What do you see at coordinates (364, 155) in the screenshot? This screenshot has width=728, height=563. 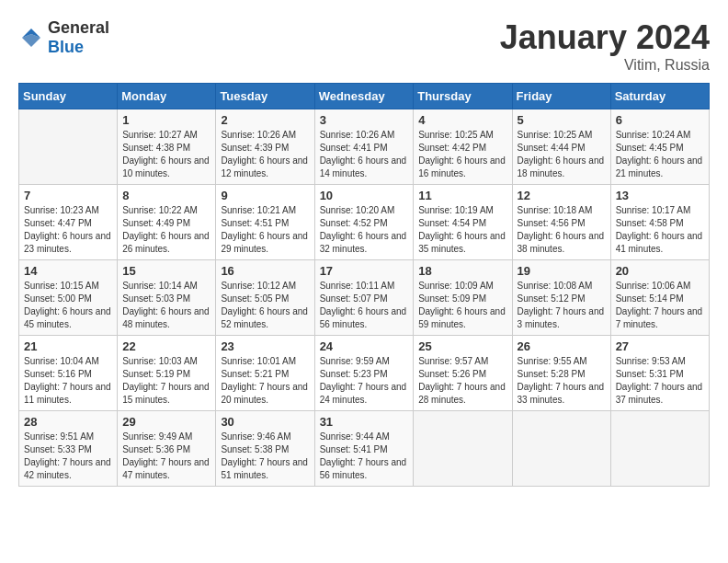 I see `day-info: Sunrise: 10:26 AM Sunset: 4:41 PM Daylig…` at bounding box center [364, 155].